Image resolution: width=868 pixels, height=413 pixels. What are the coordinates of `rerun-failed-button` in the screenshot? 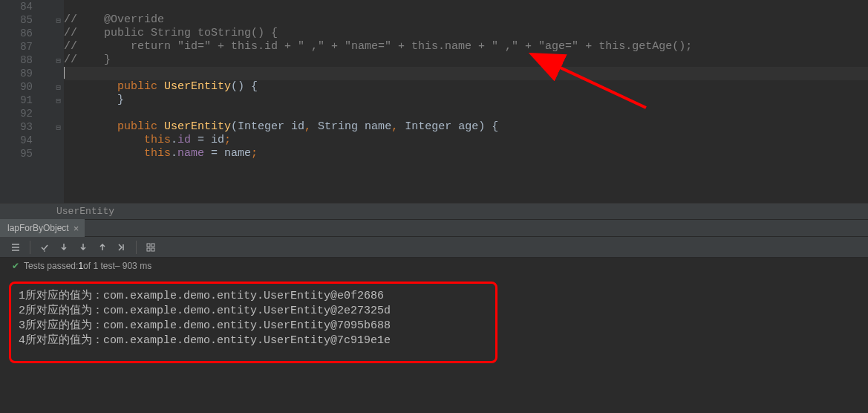 It's located at (83, 247).